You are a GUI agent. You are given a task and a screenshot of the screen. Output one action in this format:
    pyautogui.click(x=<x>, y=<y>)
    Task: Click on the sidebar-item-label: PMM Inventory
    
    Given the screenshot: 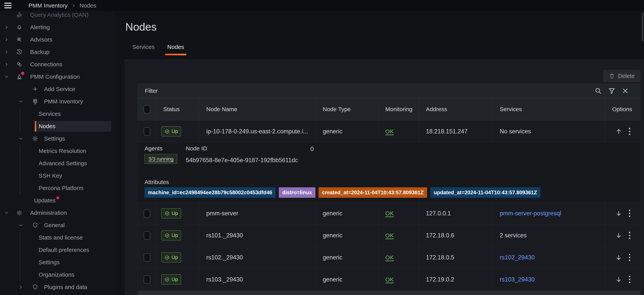 What is the action you would take?
    pyautogui.click(x=64, y=102)
    